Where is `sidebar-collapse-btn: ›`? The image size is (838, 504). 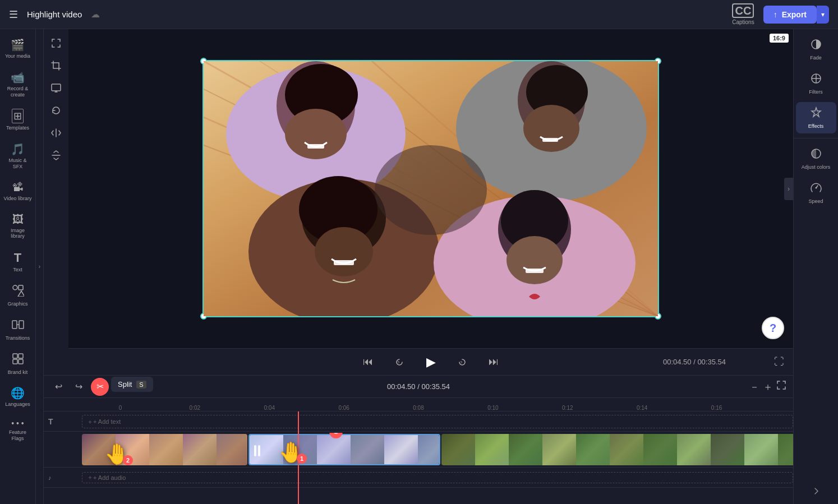
sidebar-collapse-btn: › is located at coordinates (40, 267).